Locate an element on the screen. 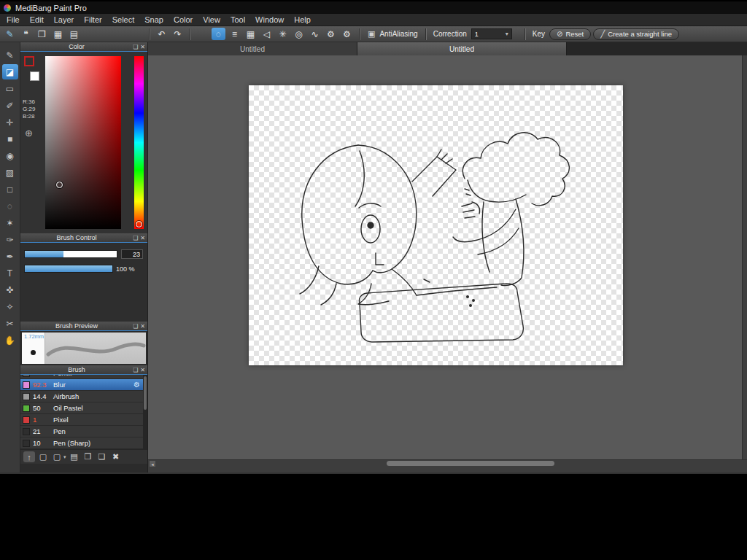 The image size is (747, 560). comment-icon: ❝ is located at coordinates (26, 34).